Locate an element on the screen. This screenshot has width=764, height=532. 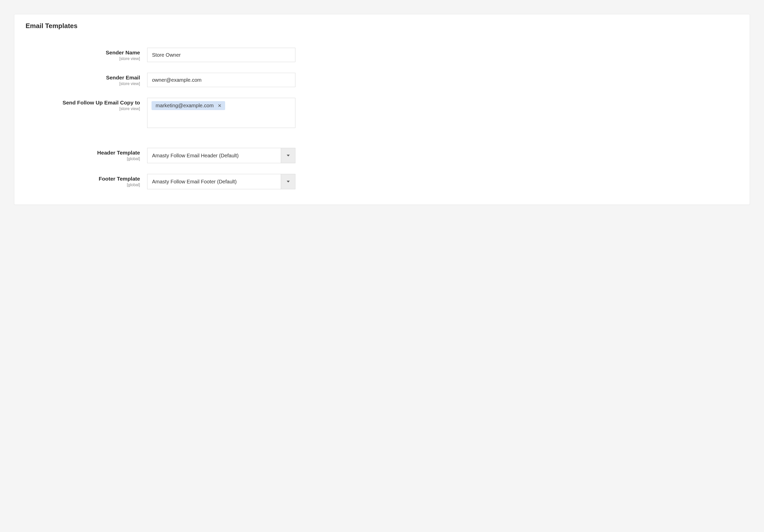
row-copy-to: Send Follow Up Email Copy to [store view… is located at coordinates (382, 113).